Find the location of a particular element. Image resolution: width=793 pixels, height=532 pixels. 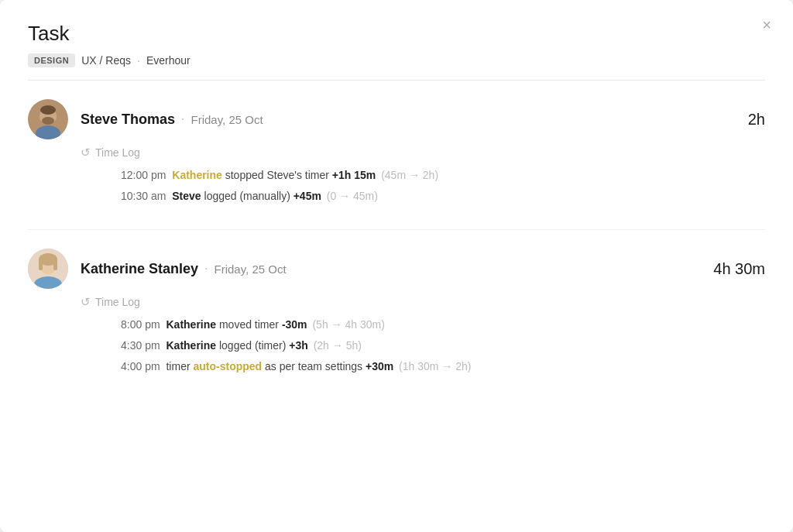

log-time: 8:00 pm is located at coordinates (141, 324).